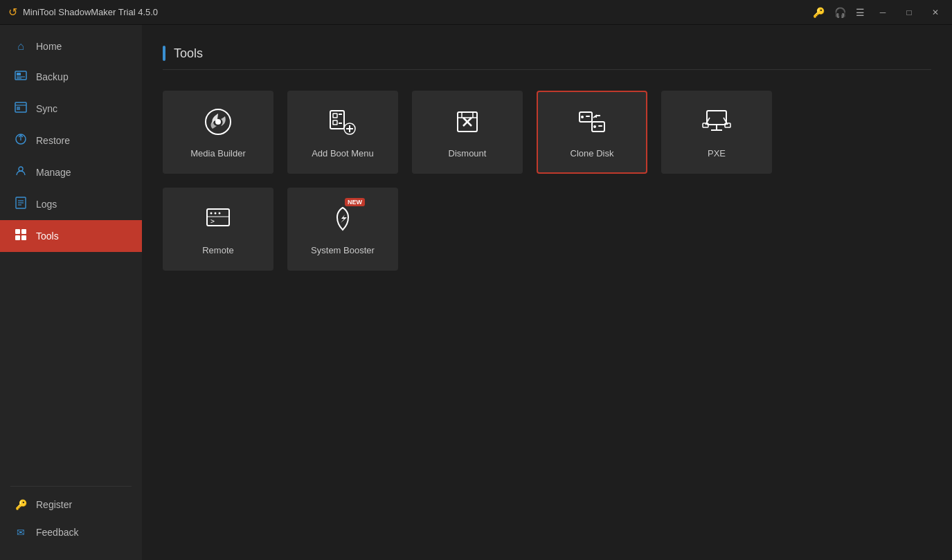 The image size is (952, 560). What do you see at coordinates (218, 124) in the screenshot?
I see `media-builder-icon` at bounding box center [218, 124].